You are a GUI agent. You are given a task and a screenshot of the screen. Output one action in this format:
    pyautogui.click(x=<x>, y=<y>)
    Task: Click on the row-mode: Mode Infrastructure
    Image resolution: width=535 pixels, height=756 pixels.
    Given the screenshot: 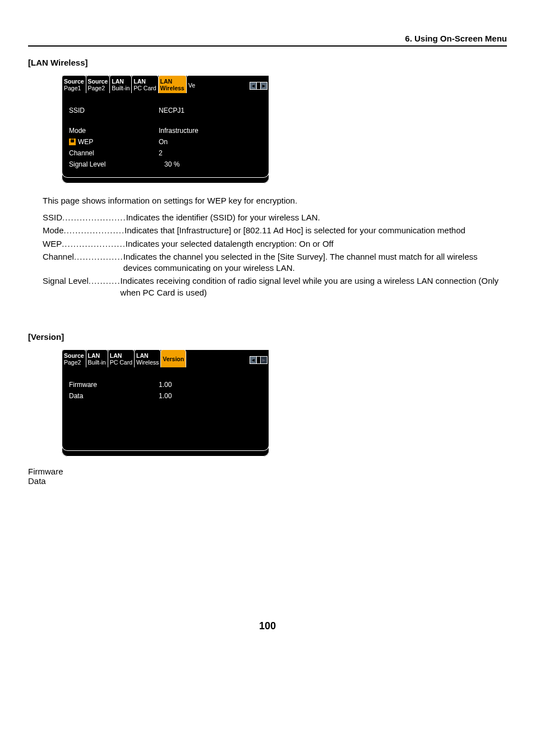 What is the action you would take?
    pyautogui.click(x=165, y=131)
    